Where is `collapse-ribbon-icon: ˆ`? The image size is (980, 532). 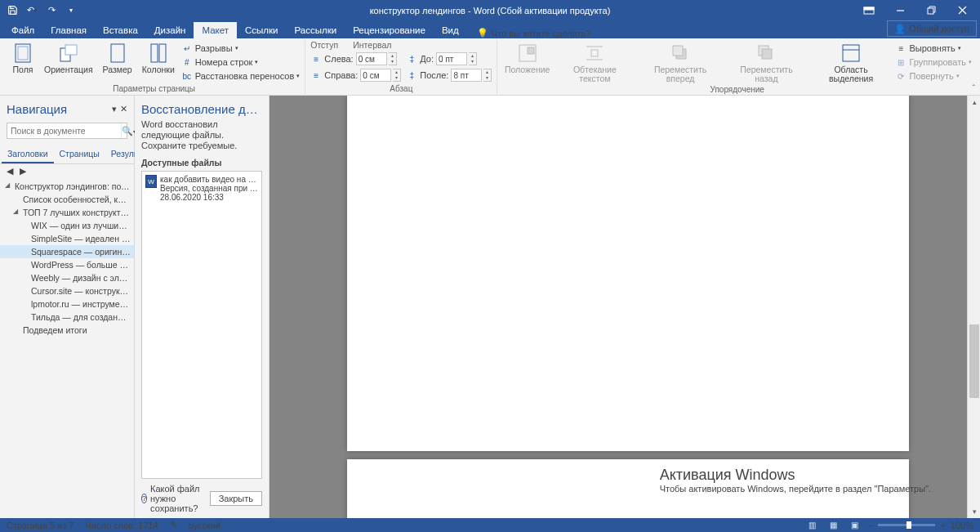
collapse-ribbon-icon: ˆ is located at coordinates (973, 88).